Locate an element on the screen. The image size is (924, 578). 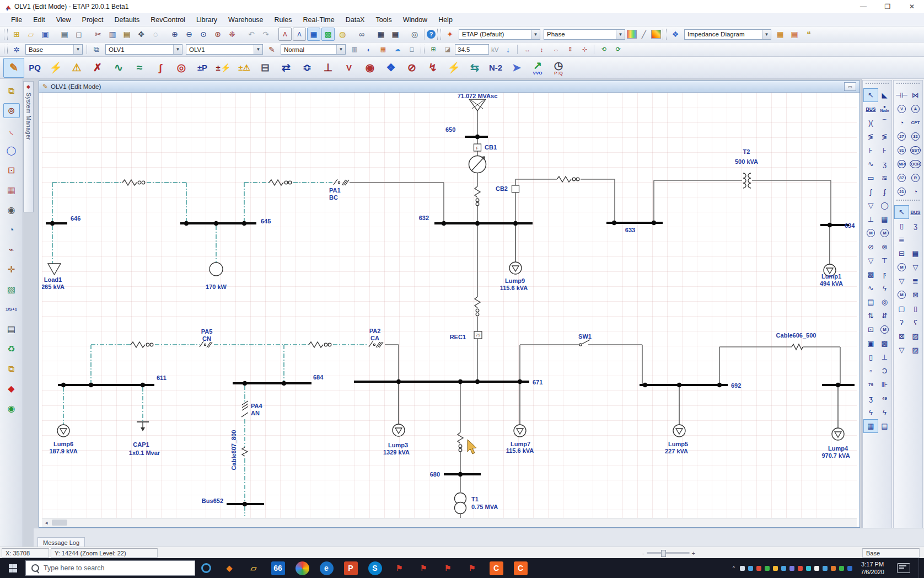
ac-element-23: ⊗ is located at coordinates (884, 247).